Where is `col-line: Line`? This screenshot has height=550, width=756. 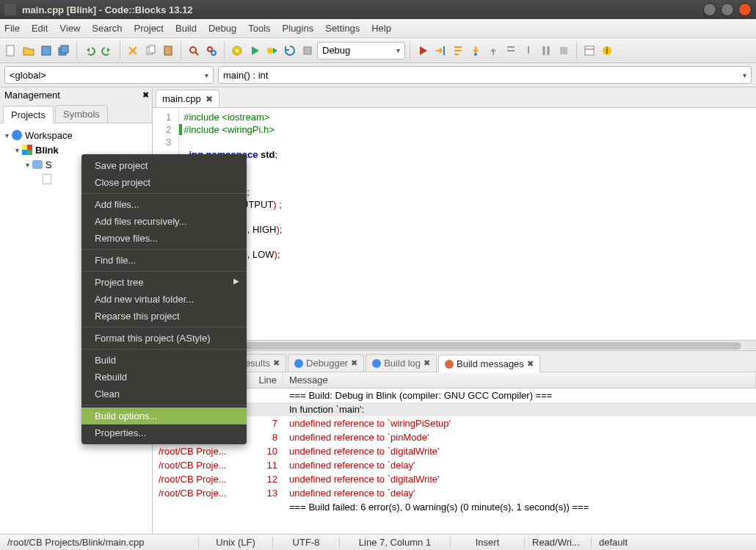
col-line: Line is located at coordinates (266, 380).